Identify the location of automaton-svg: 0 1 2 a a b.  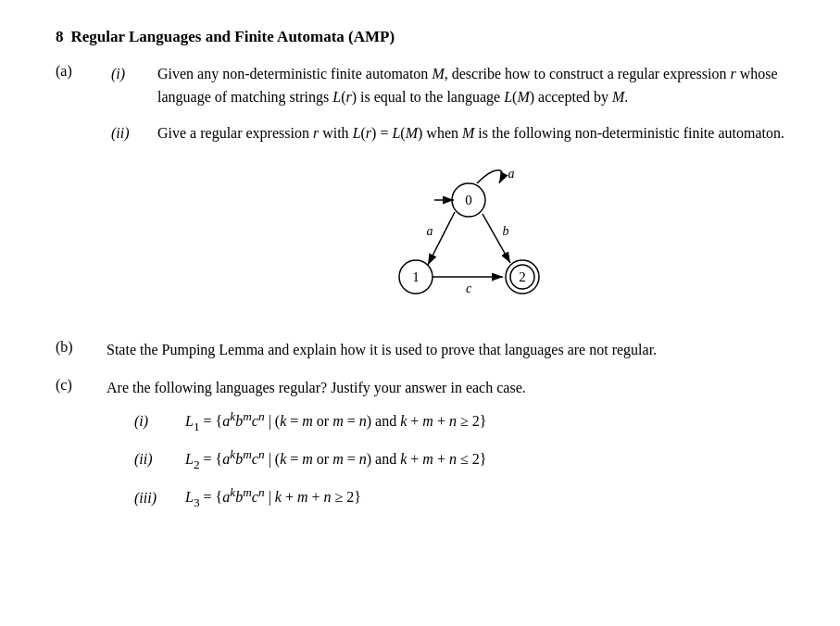
(471, 235).